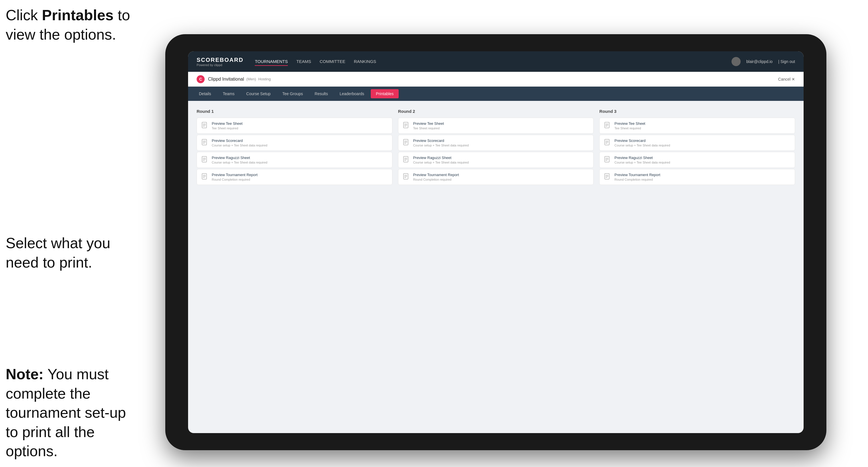 The width and height of the screenshot is (868, 467). I want to click on tournament-logo: C, so click(201, 79).